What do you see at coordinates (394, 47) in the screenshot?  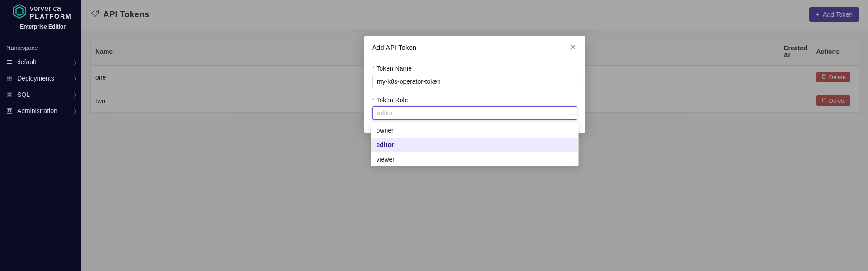 I see `modal-title: Add API Token` at bounding box center [394, 47].